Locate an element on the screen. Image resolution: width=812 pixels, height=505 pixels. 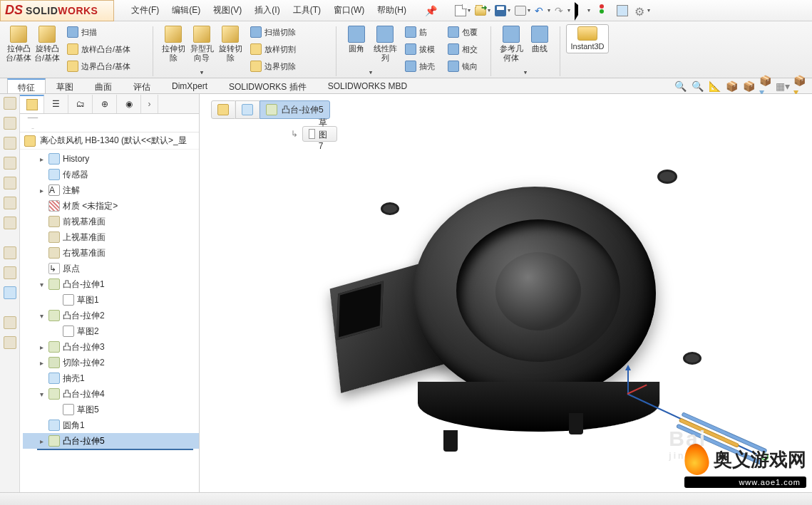
crumb-body is located at coordinates (247, 110).